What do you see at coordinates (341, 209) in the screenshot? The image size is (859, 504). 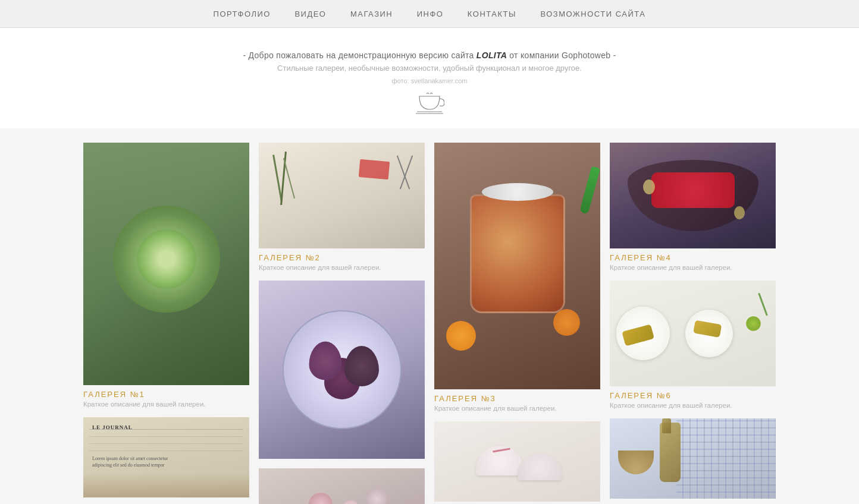 I see `gallery-item-2: ГАЛЕРЕЯ №2 Краткое описание для вашей га…` at bounding box center [341, 209].